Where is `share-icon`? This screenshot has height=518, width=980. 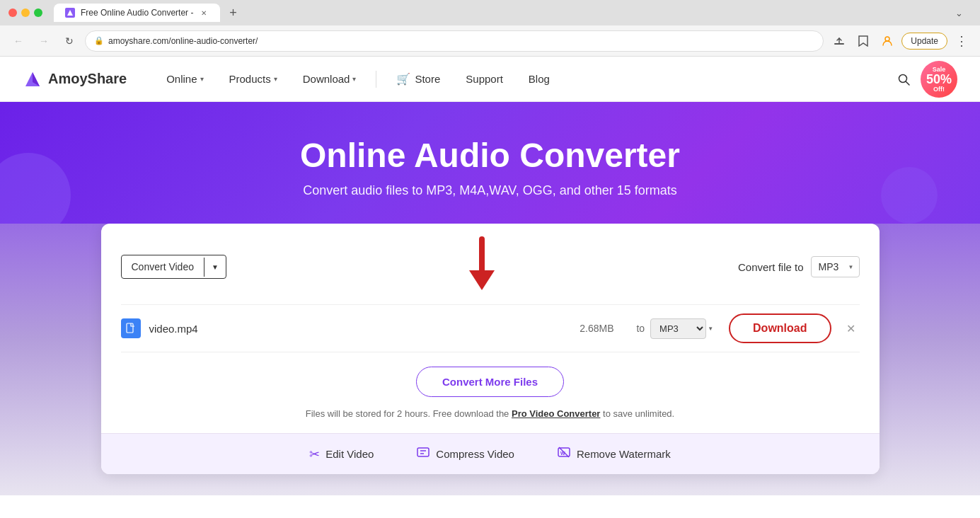
share-icon is located at coordinates (839, 41).